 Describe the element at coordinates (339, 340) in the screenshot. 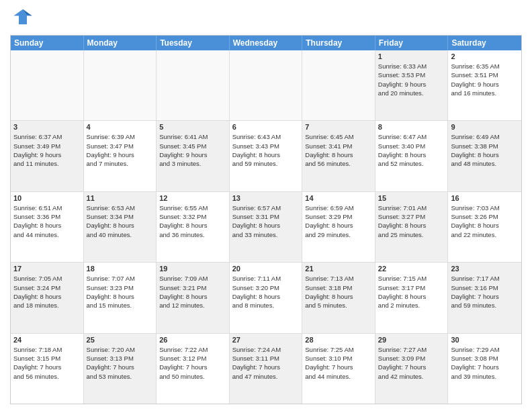

I see `day-number: 28` at that location.